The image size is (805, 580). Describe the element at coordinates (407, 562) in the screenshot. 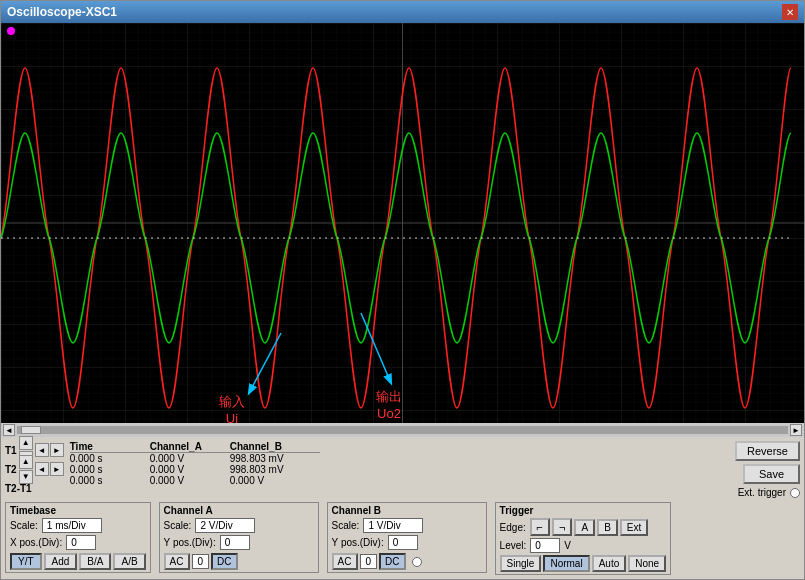

I see `chb-buttons: AC 0 DC` at that location.